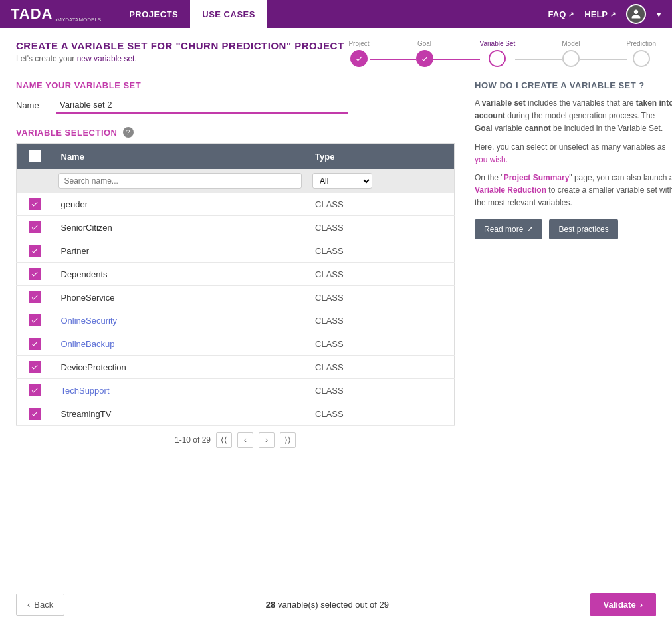 This screenshot has height=621, width=672. What do you see at coordinates (154, 14) in the screenshot?
I see `nav-item-projects: PROJECTS` at bounding box center [154, 14].